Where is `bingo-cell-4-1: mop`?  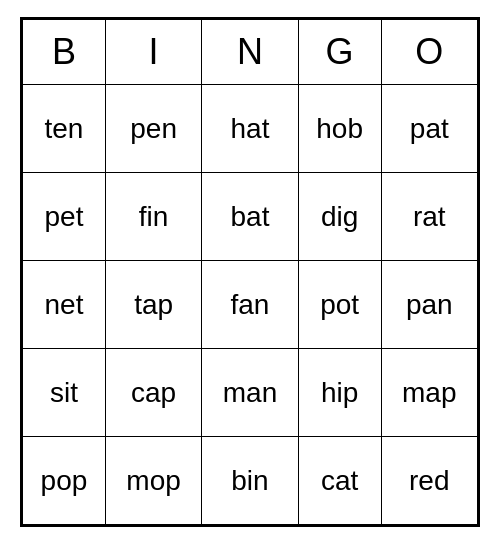
bingo-cell-4-1: mop is located at coordinates (153, 481).